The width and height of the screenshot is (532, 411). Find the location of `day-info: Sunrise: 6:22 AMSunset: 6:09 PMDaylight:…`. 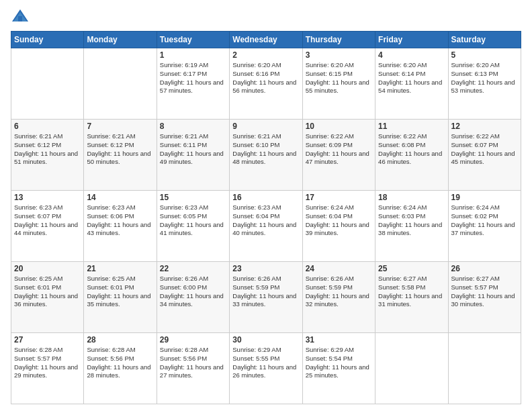

day-info: Sunrise: 6:22 AMSunset: 6:09 PMDaylight:… is located at coordinates (339, 149).